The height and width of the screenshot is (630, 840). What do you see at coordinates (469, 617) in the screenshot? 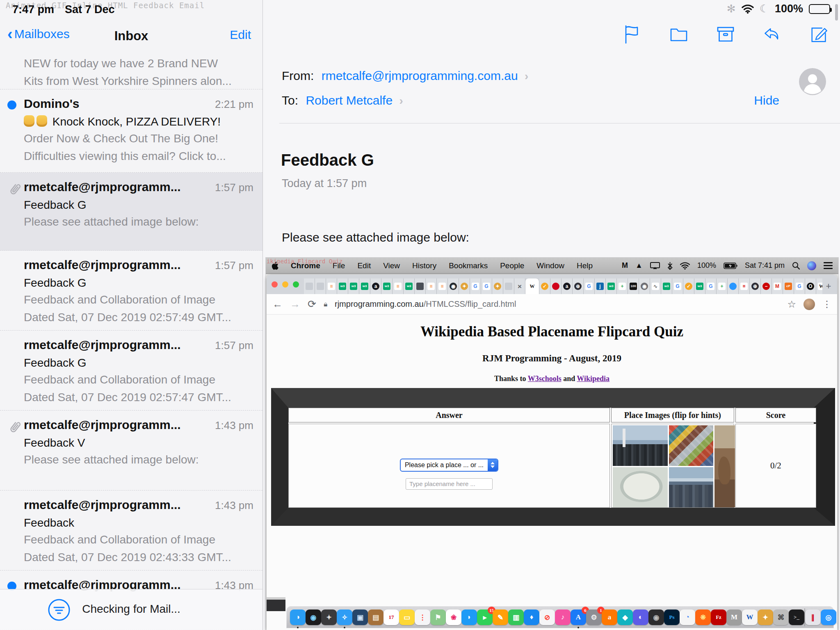
I see `dock-icon-messages: ◗` at bounding box center [469, 617].